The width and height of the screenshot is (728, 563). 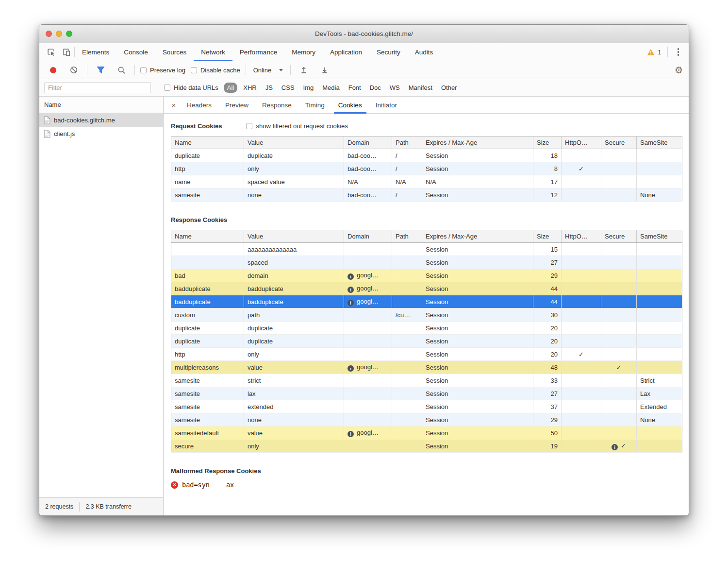 What do you see at coordinates (355, 87) in the screenshot?
I see `type-filter-font: Font` at bounding box center [355, 87].